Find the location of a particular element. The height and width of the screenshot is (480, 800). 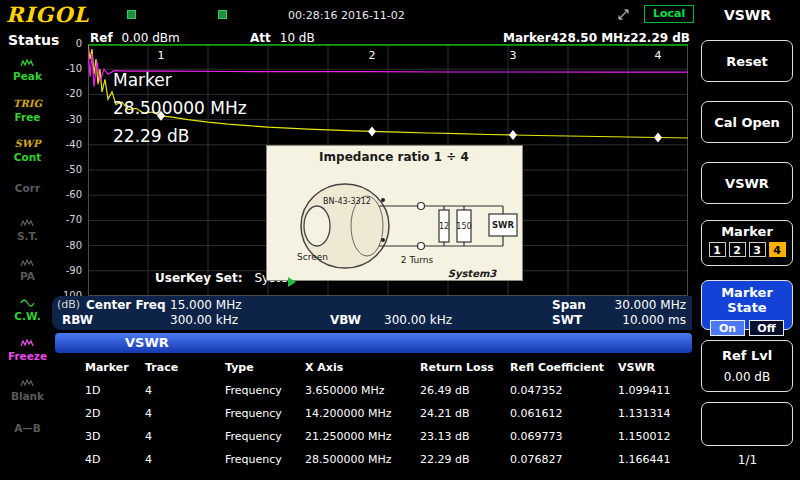

cell: 23.13 dB is located at coordinates (465, 436).